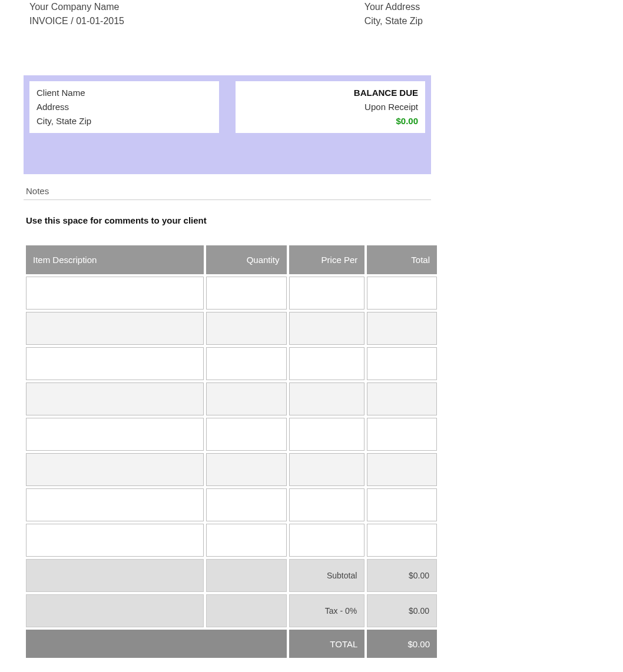 The image size is (623, 672). What do you see at coordinates (312, 14) in the screenshot?
I see `invoice-header: Your Company Name INVOICE / 01-01-2015 Y…` at bounding box center [312, 14].